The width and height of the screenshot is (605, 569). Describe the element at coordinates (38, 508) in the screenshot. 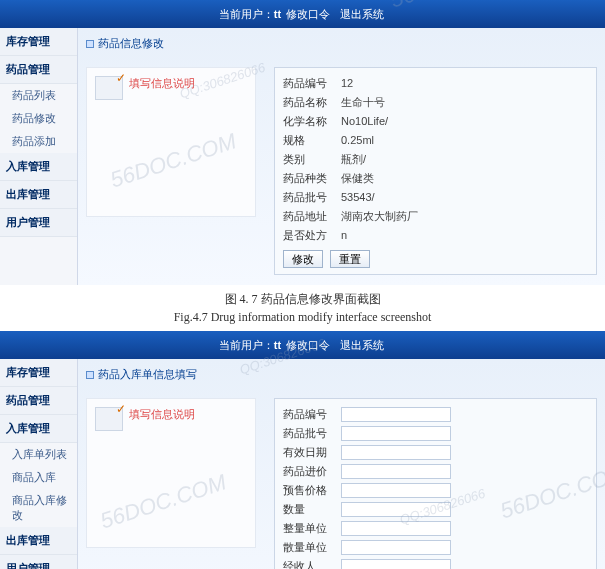

I see `sidebar-item-goods-inbound-modify: 商品入库修改` at that location.